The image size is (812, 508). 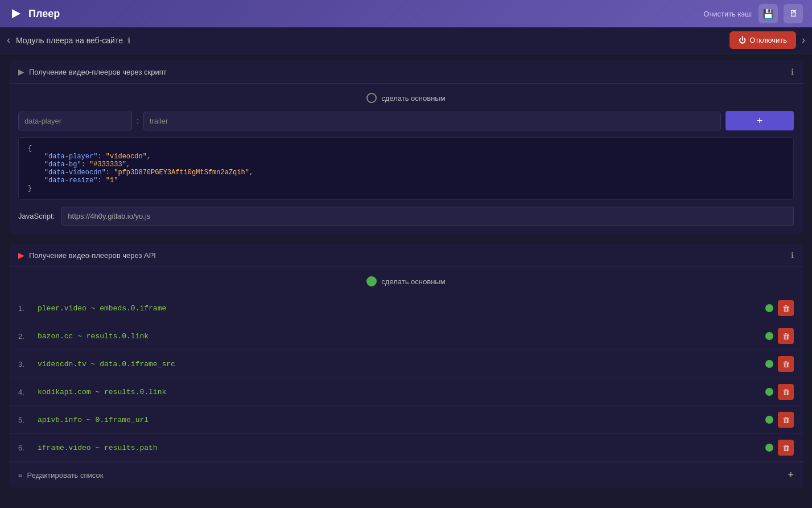 I want to click on list-link-5: apivb.info ~ 0.iframe_url, so click(x=398, y=420).